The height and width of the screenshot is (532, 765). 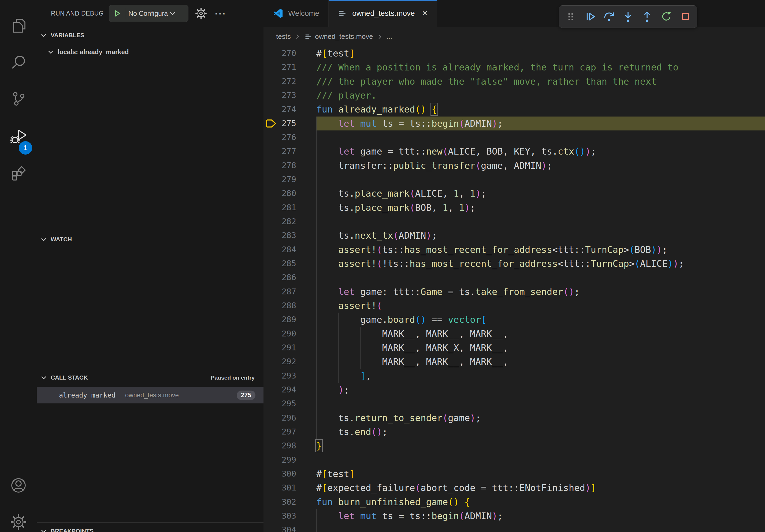 I want to click on code-line-content: ts.end();, so click(x=540, y=432).